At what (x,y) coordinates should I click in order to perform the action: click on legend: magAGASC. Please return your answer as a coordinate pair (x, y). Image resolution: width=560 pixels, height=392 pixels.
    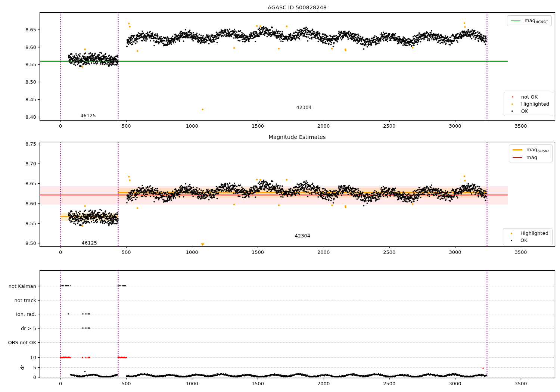
    Looking at the image, I should click on (529, 21).